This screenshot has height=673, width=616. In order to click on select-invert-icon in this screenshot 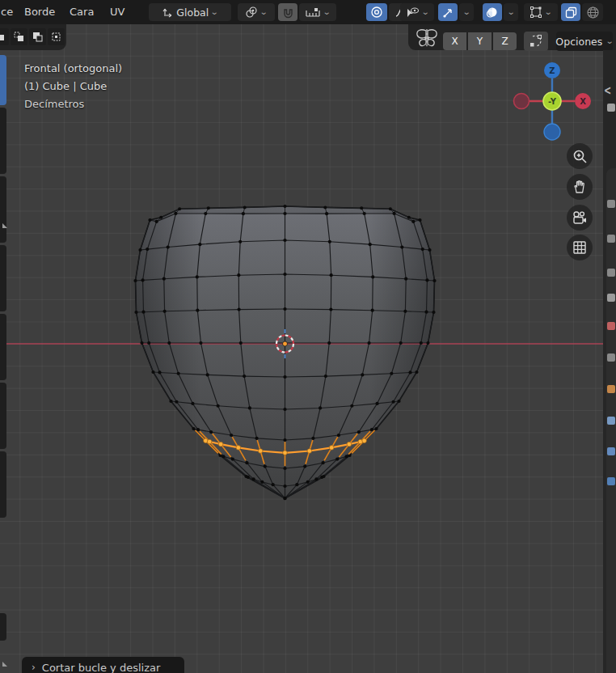, I will do `click(57, 37)`.